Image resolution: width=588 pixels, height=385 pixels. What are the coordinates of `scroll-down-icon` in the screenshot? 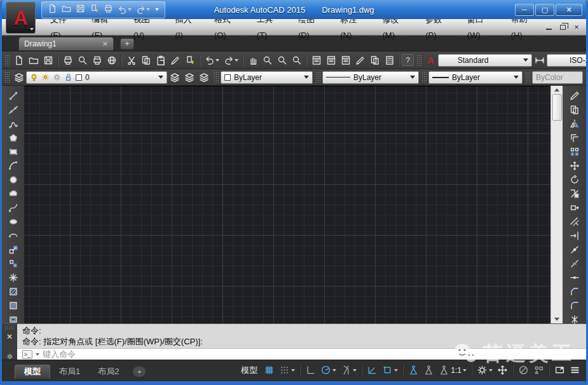 It's located at (557, 319).